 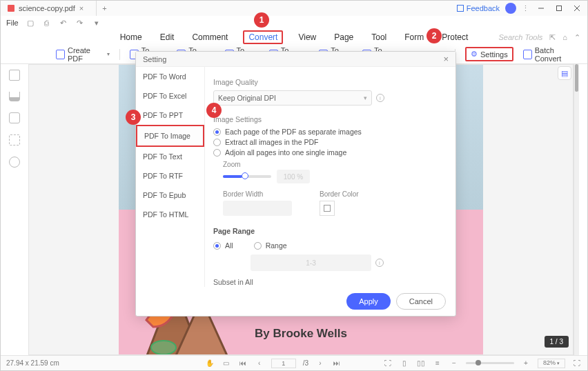 What do you see at coordinates (565, 73) in the screenshot?
I see `side-float-icon: ▤` at bounding box center [565, 73].